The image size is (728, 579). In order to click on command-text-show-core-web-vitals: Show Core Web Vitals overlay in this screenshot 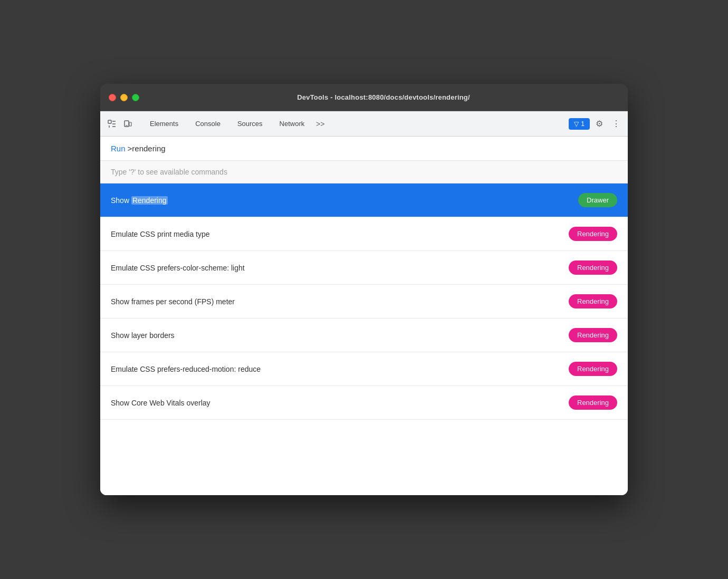, I will do `click(160, 403)`.